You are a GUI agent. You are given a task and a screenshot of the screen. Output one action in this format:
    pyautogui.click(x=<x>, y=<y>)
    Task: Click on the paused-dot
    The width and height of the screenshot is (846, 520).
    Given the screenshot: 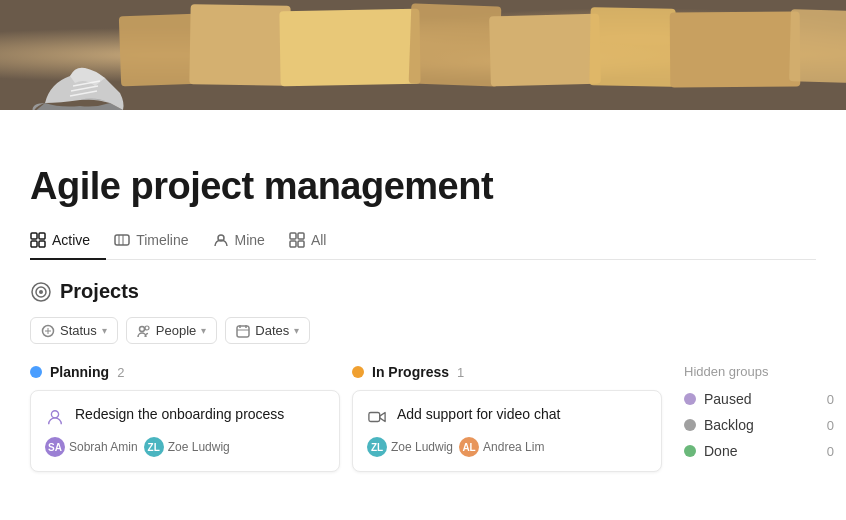 What is the action you would take?
    pyautogui.click(x=690, y=399)
    